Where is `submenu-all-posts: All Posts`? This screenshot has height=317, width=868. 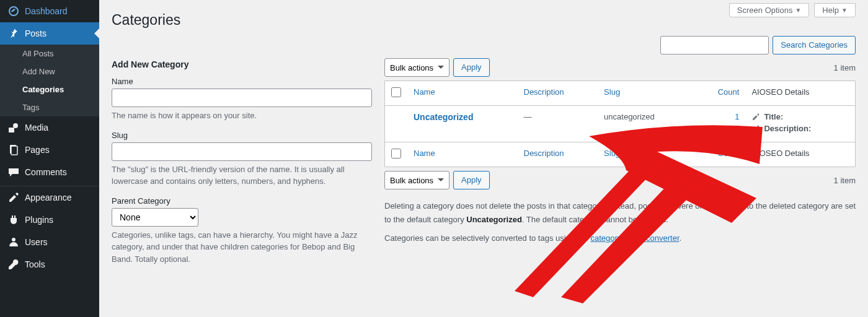 submenu-all-posts: All Posts is located at coordinates (50, 53).